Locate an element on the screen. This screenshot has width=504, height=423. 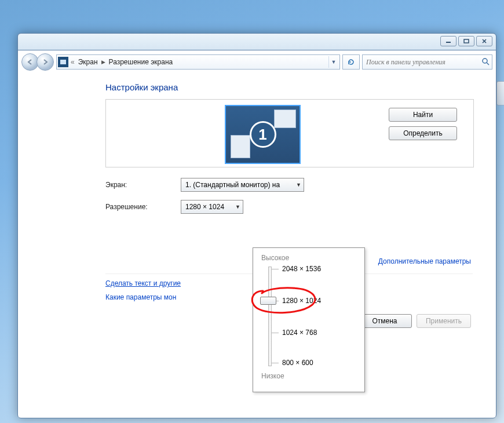
search-box is located at coordinates (428, 62).